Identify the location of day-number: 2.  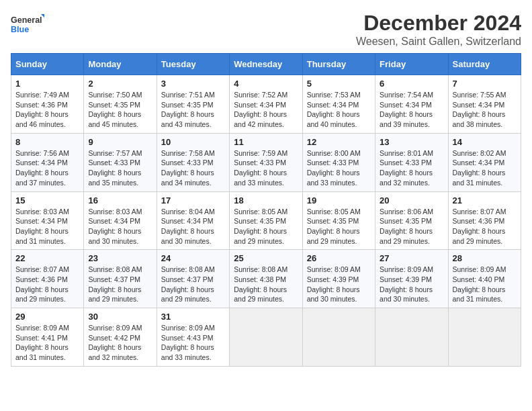
(120, 83).